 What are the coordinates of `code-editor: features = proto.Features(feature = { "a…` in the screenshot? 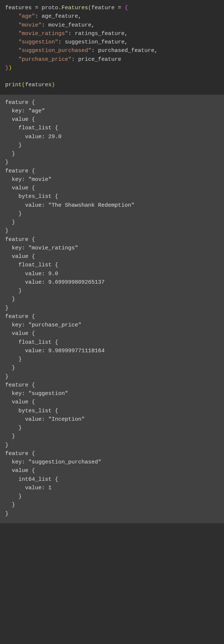 It's located at (112, 47).